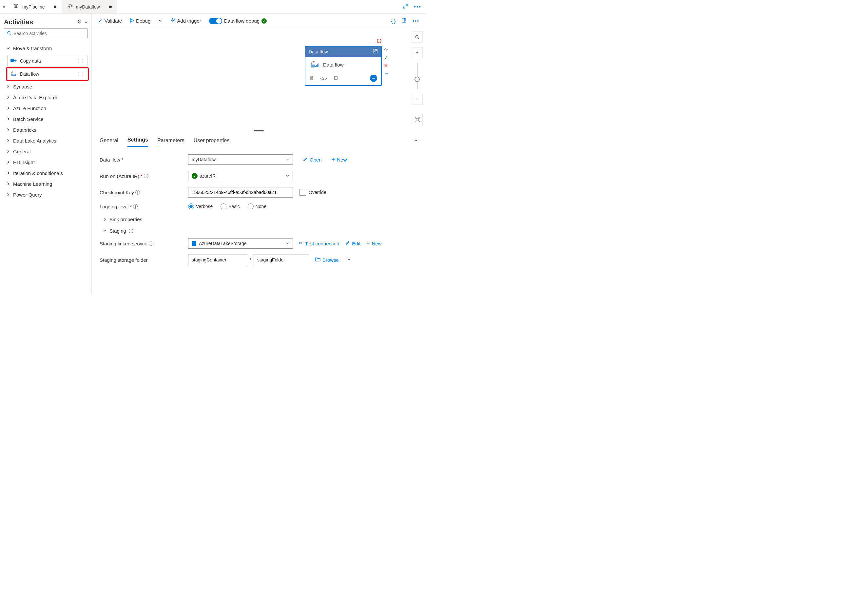 The width and height of the screenshot is (868, 593). Describe the element at coordinates (318, 52) in the screenshot. I see `node-header-title: Data flow` at that location.